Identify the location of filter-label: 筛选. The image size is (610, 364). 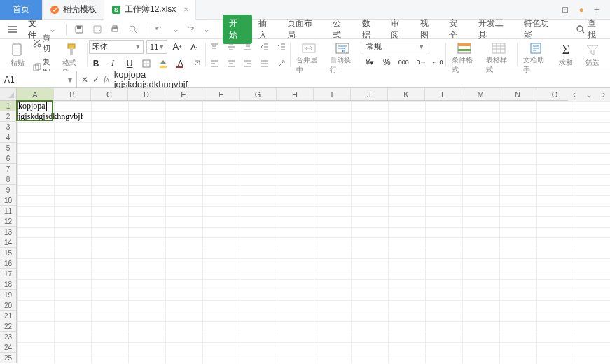
(592, 63).